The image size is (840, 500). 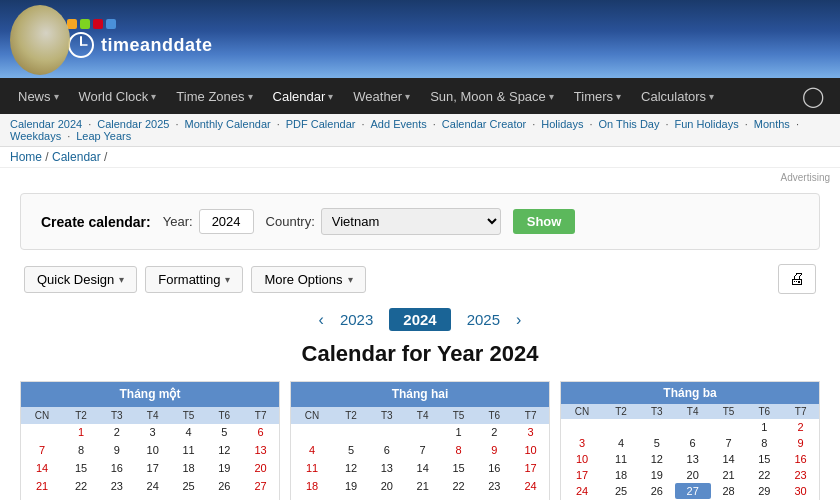 I want to click on nav-calendar: Calendar ▾, so click(x=304, y=96).